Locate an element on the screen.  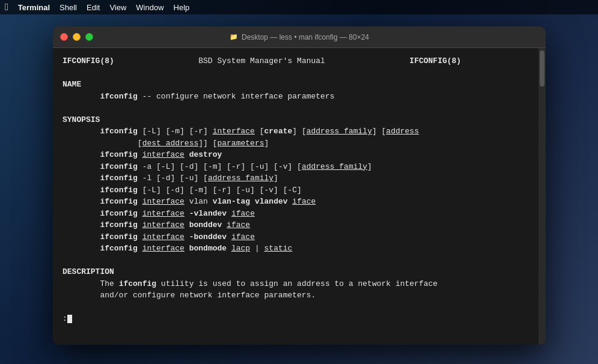
synopsis-minus-bonddev: -bonddev is located at coordinates (208, 237).